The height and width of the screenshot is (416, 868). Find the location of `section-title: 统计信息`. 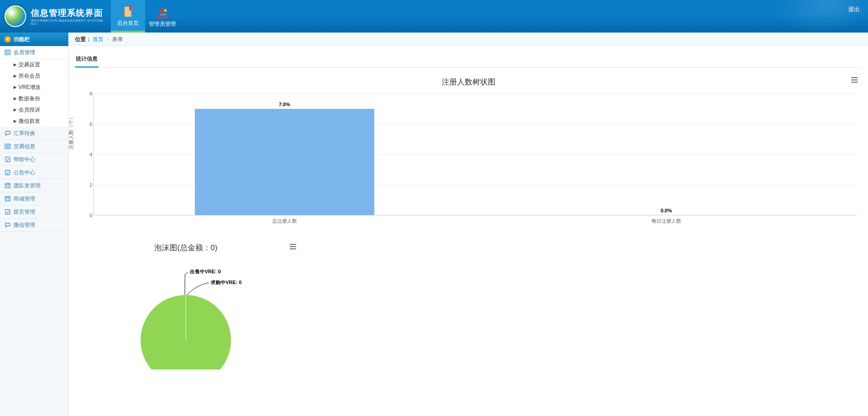

section-title: 统计信息 is located at coordinates (468, 58).